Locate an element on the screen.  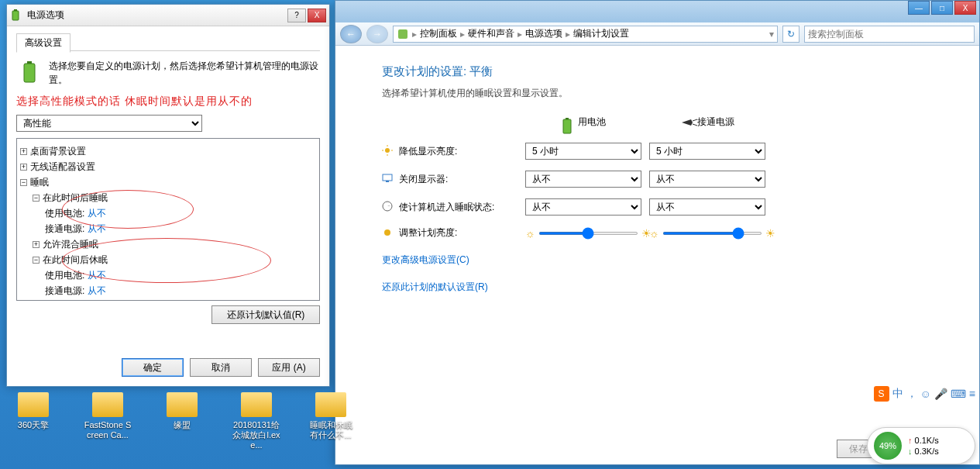
ime-emoji-icon: ☺ is located at coordinates (926, 394).